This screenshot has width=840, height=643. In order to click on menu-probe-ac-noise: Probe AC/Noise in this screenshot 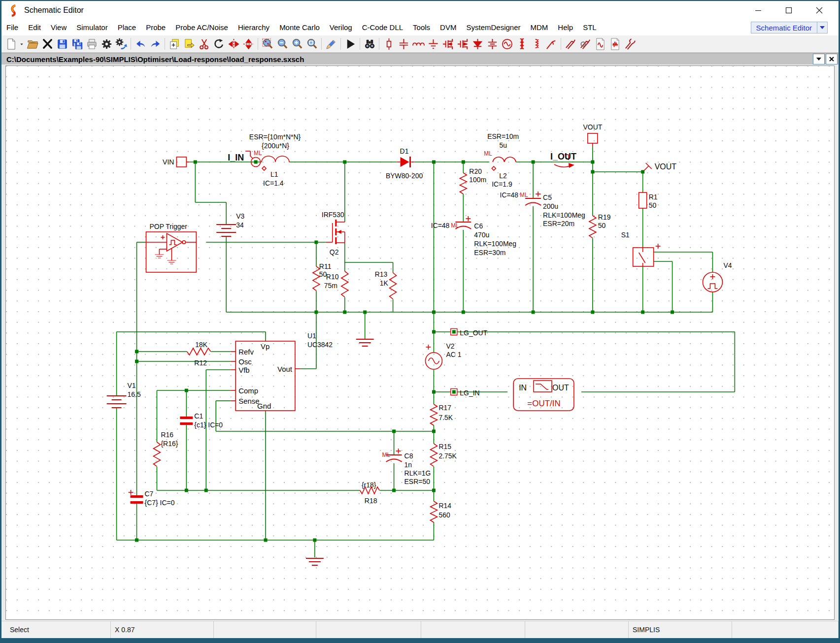, I will do `click(202, 28)`.